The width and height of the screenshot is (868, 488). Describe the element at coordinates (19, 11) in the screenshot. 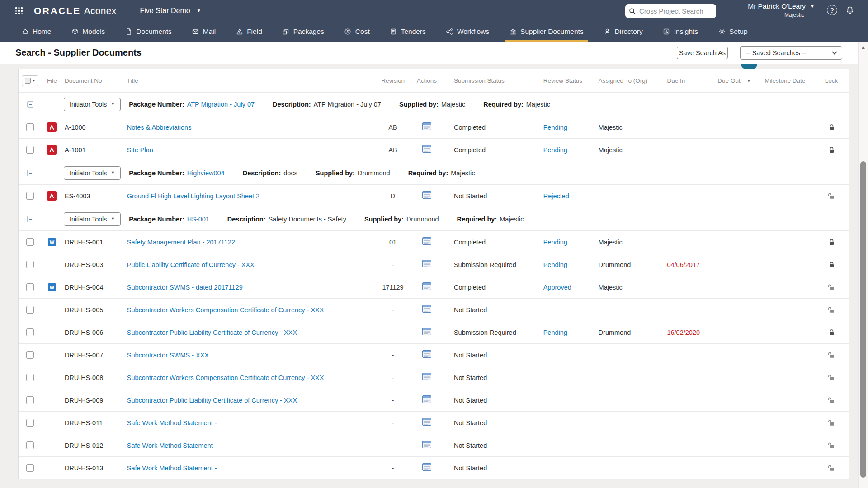

I see `app-grid-icon` at that location.